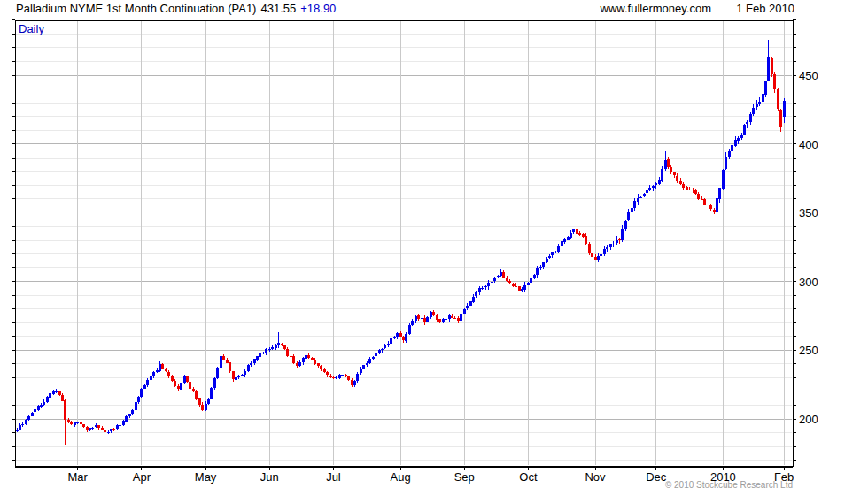 This screenshot has height=496, width=868. Describe the element at coordinates (809, 213) in the screenshot. I see `y-axis-label: 350` at that location.